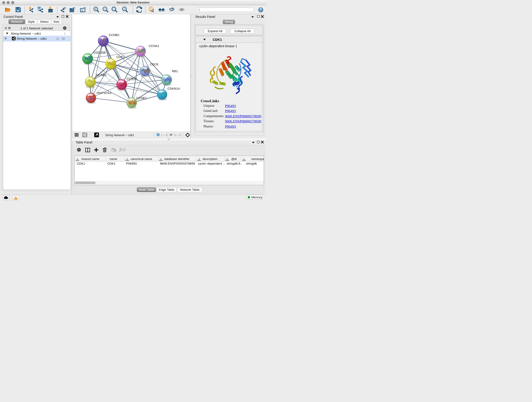  Describe the element at coordinates (154, 46) in the screenshot. I see `svg-text: CCNA1` at that location.